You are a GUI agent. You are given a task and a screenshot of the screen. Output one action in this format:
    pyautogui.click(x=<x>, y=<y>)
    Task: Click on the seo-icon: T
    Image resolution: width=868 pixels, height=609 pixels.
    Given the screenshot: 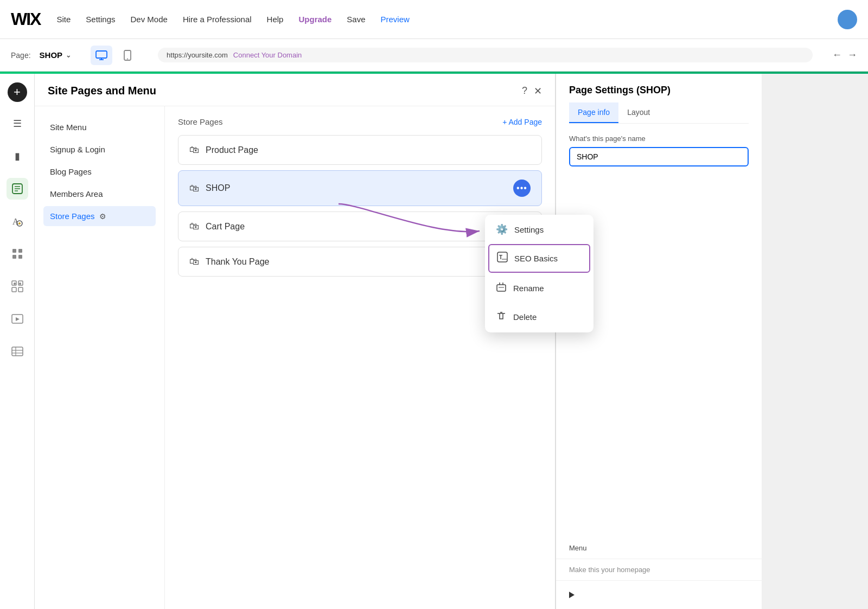 What is the action you would take?
    pyautogui.click(x=502, y=258)
    